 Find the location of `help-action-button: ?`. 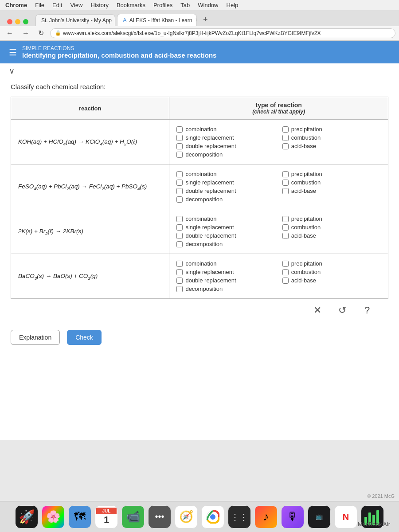

help-action-button: ? is located at coordinates (367, 310).